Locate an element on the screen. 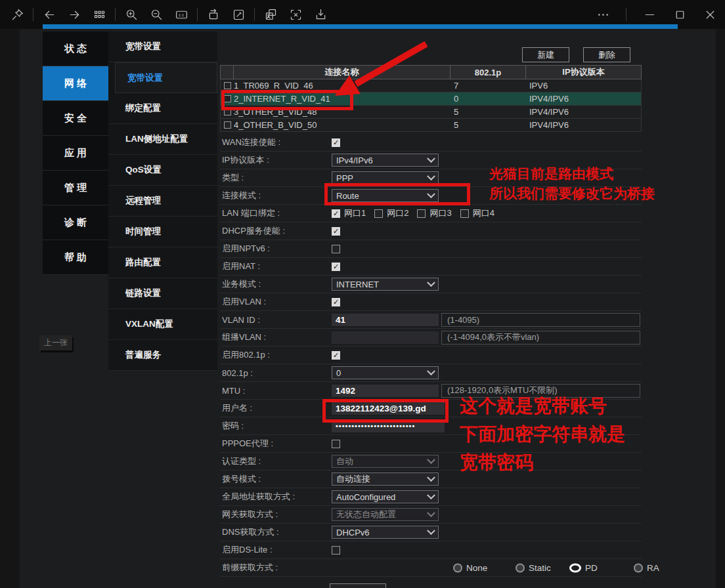 The width and height of the screenshot is (725, 588). back-icon is located at coordinates (49, 14).